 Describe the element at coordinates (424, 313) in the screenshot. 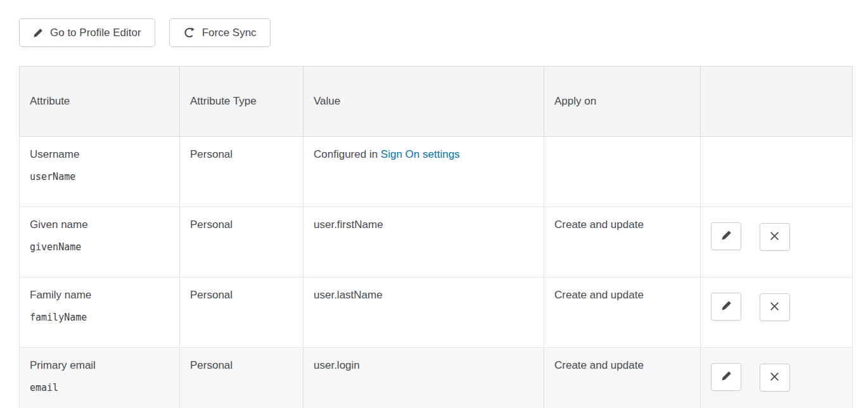

I see `value-cell: user.lastName` at that location.